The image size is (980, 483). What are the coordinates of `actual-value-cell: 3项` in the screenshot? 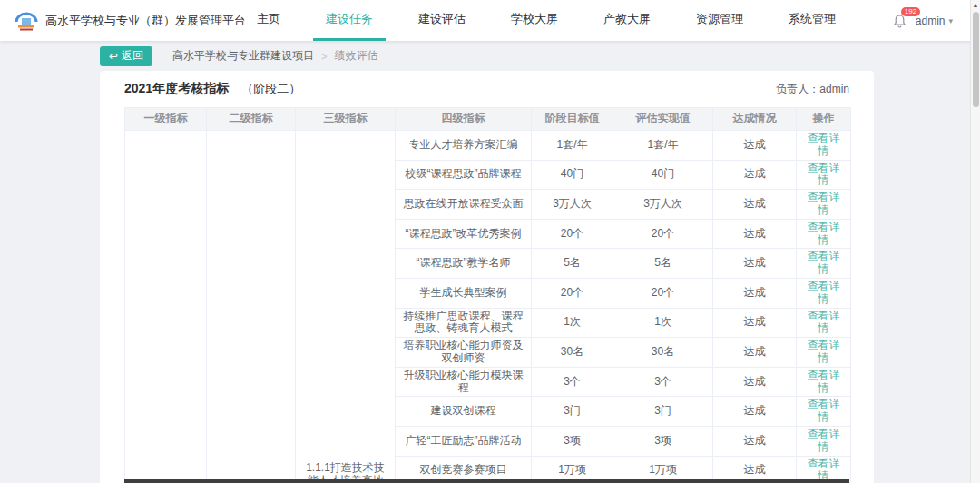 It's located at (663, 441).